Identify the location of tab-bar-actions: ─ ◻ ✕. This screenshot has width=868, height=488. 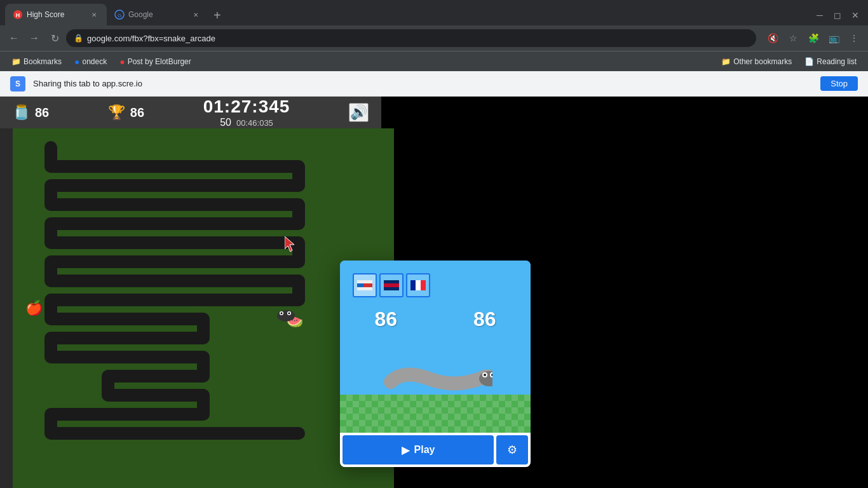
(837, 15).